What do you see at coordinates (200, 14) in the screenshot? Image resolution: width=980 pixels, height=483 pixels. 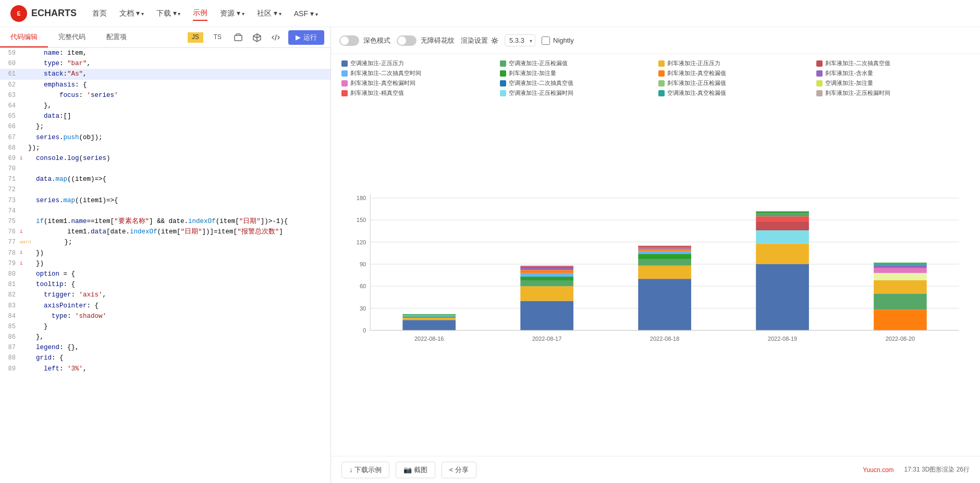 I see `nav-item-3: 示例` at bounding box center [200, 14].